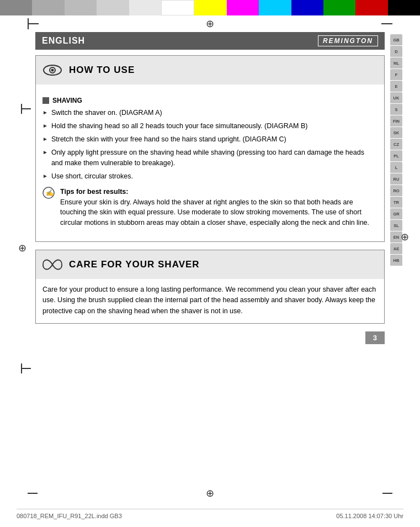 This screenshot has width=420, height=527. I want to click on color-gray-light, so click(81, 8).